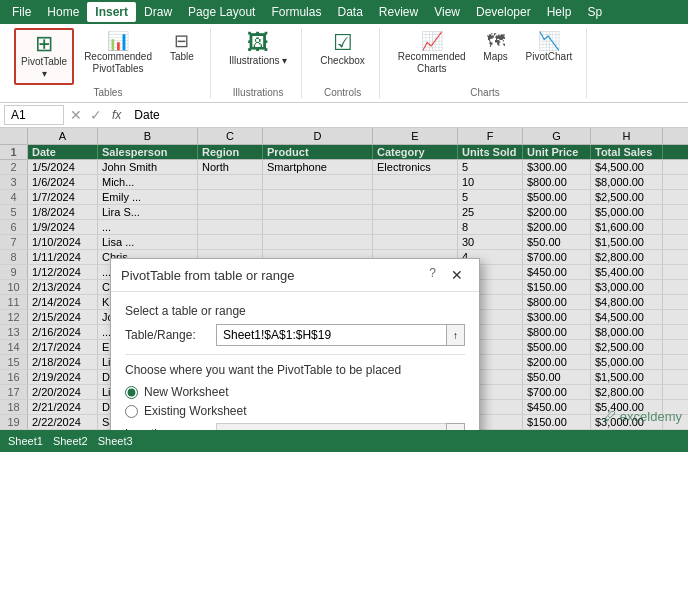 This screenshot has width=688, height=590. What do you see at coordinates (295, 335) in the screenshot?
I see `table-range-row: Table/Range: ↑` at bounding box center [295, 335].